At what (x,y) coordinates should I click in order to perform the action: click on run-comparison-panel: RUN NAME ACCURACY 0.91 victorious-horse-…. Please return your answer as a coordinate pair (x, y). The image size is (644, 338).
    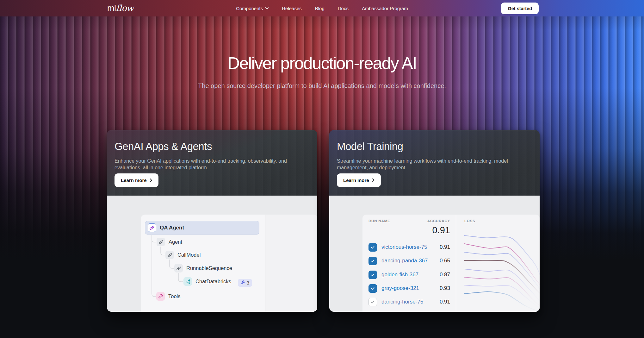
    Looking at the image, I should click on (451, 263).